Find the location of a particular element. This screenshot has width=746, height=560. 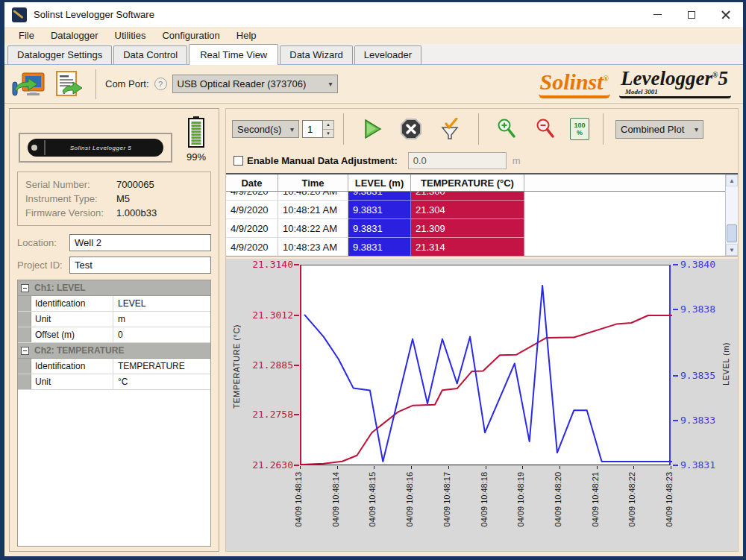

tab-data-control: Data Control is located at coordinates (151, 55).